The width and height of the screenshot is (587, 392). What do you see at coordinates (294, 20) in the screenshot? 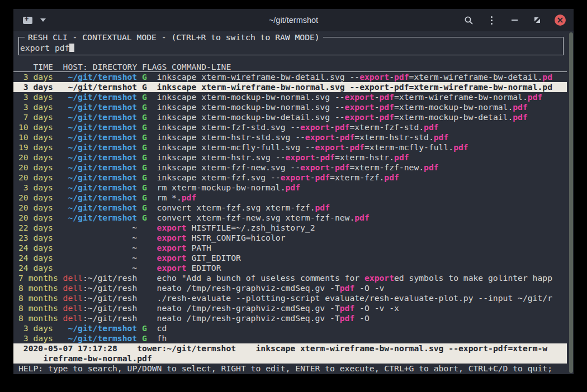
I see `titlebar: ~/git/termshot` at bounding box center [294, 20].